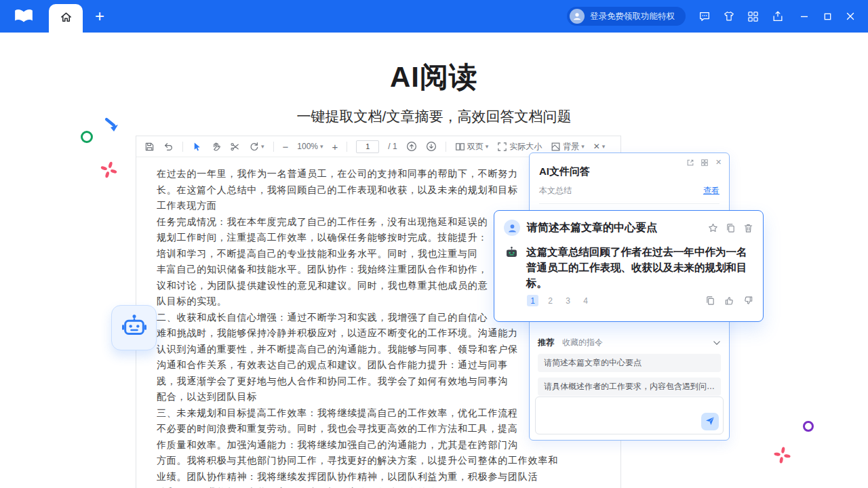  Describe the element at coordinates (551, 301) in the screenshot. I see `page-2: 2` at that location.